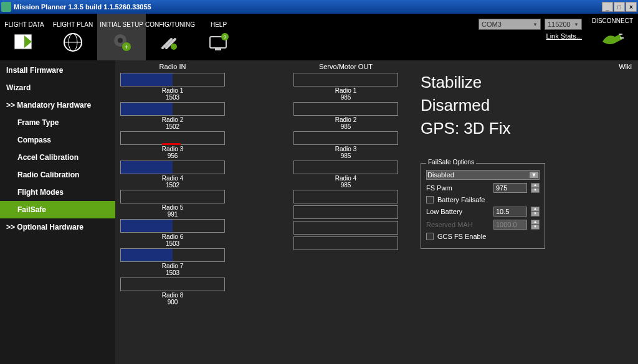  Describe the element at coordinates (619, 7) in the screenshot. I see `maximize-button: □` at that location.